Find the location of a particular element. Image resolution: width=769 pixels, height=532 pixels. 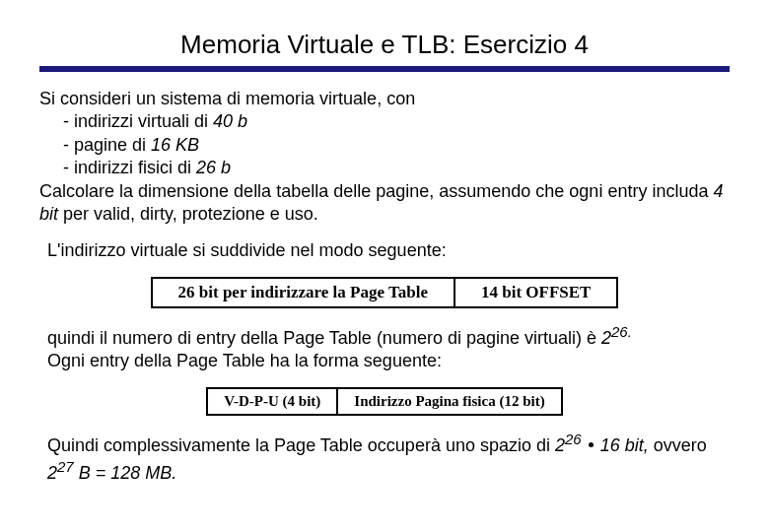

bullet-physical-addr-text: - indirizzi fisici di is located at coordinates (130, 167).